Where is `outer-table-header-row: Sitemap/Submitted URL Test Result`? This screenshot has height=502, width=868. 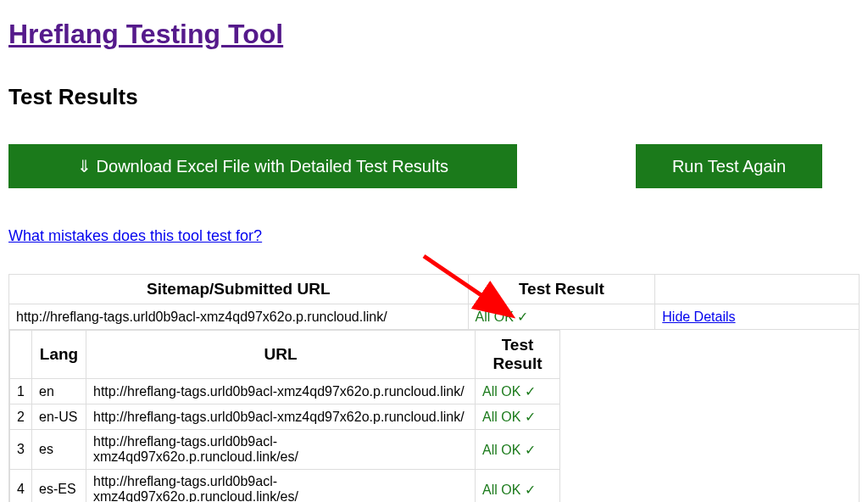 outer-table-header-row: Sitemap/Submitted URL Test Result is located at coordinates (434, 290).